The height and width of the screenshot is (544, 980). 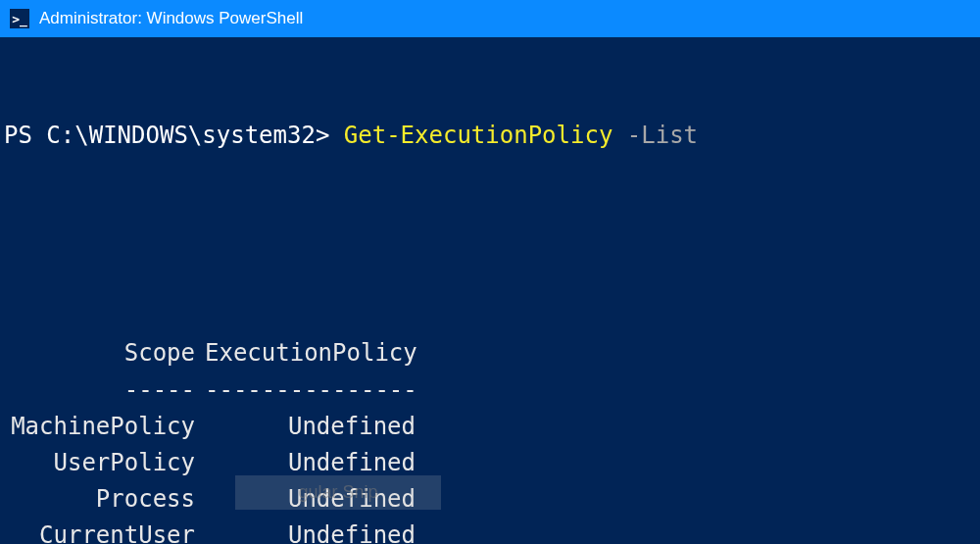 What do you see at coordinates (478, 135) in the screenshot?
I see `cmdlet-name: Get-ExecutionPolicy` at bounding box center [478, 135].